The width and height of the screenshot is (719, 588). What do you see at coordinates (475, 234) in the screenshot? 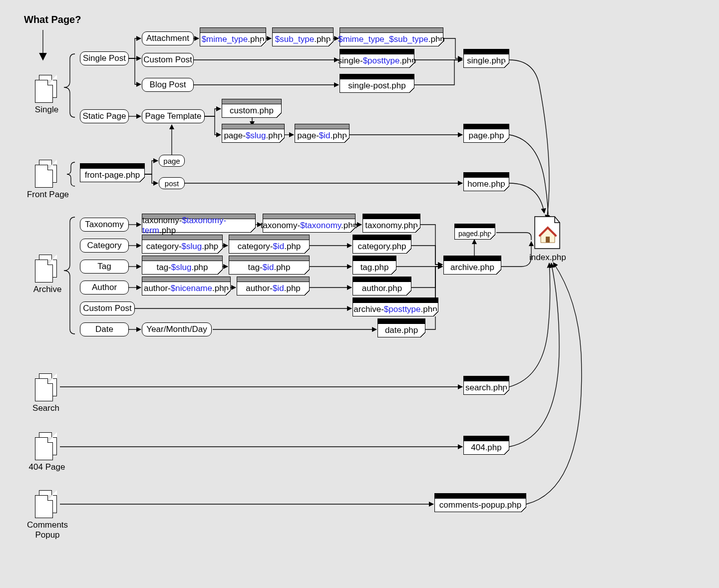
I see `text: paged.php` at bounding box center [475, 234].